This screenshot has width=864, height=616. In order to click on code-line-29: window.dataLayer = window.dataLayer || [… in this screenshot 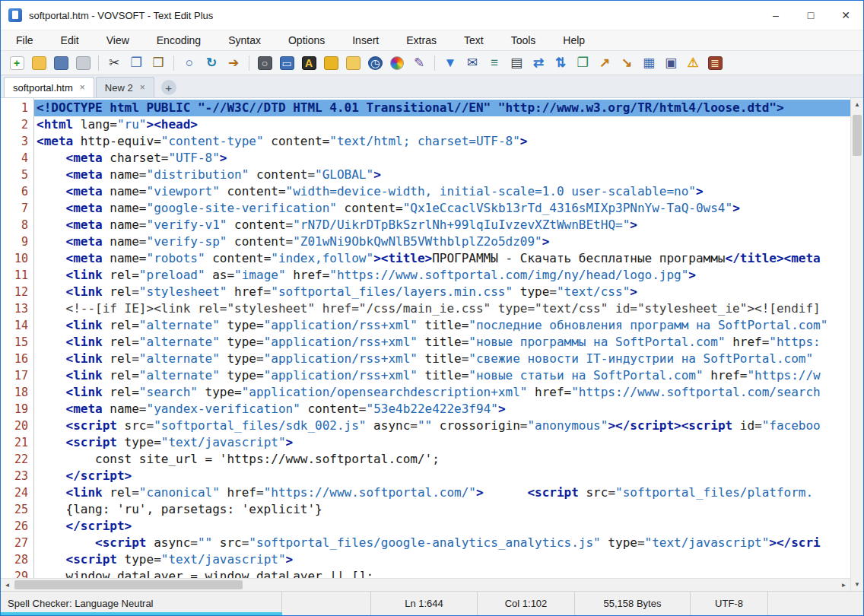, I will do `click(443, 573)`.